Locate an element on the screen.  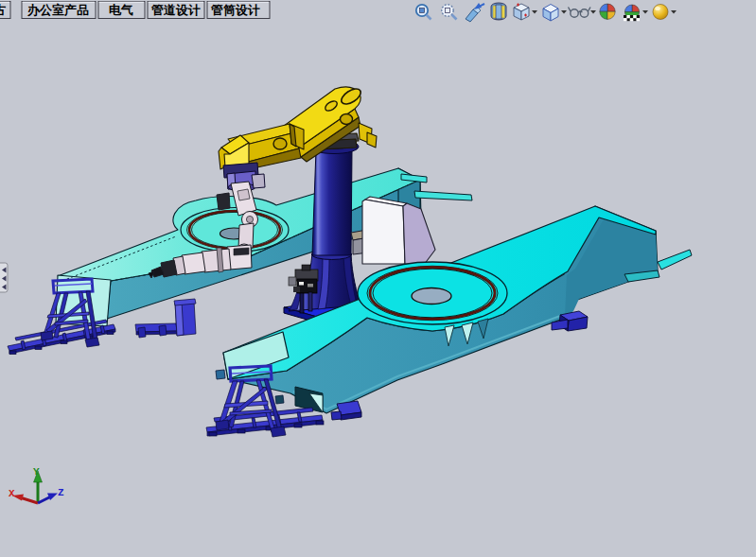
svg-text: 古 is located at coordinates (4, 9).